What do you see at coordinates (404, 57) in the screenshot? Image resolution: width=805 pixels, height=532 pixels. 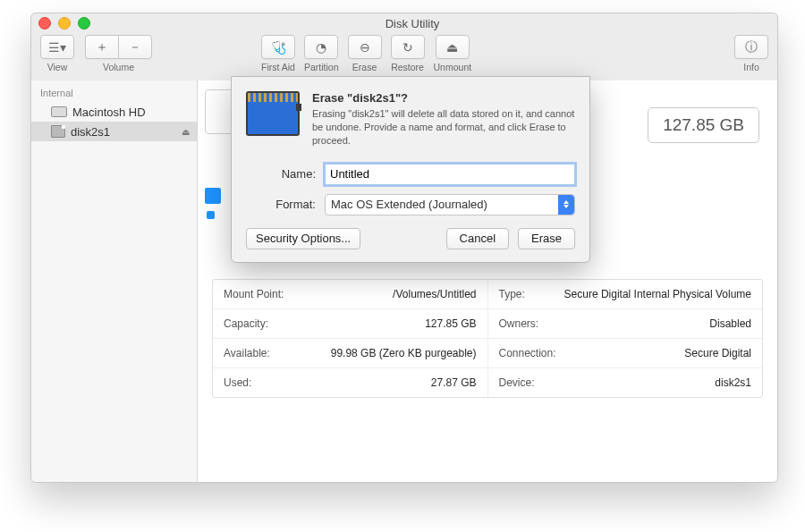 I see `toolbar: ☰▾ View ＋ － Volume 🩺 First Aid ◔ Partiti…` at bounding box center [404, 57].